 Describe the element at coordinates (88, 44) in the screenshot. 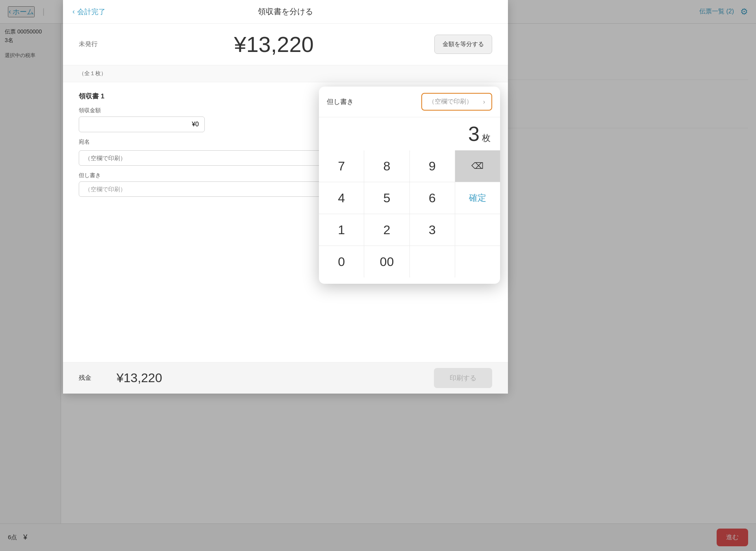

I see `amount-status-label: 未発行` at that location.